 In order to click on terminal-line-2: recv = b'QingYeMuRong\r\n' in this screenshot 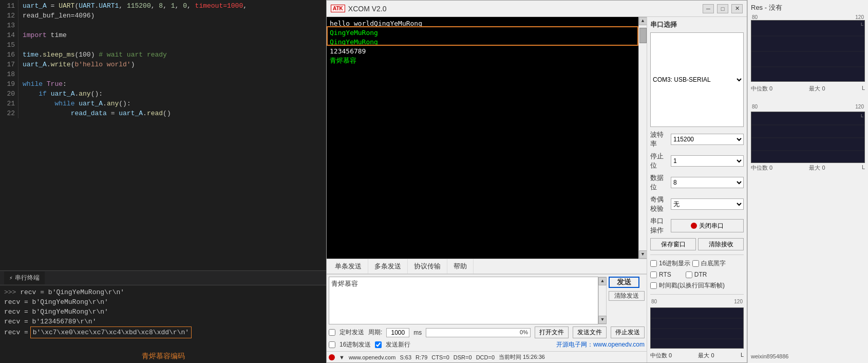, I will do `click(163, 302)`.